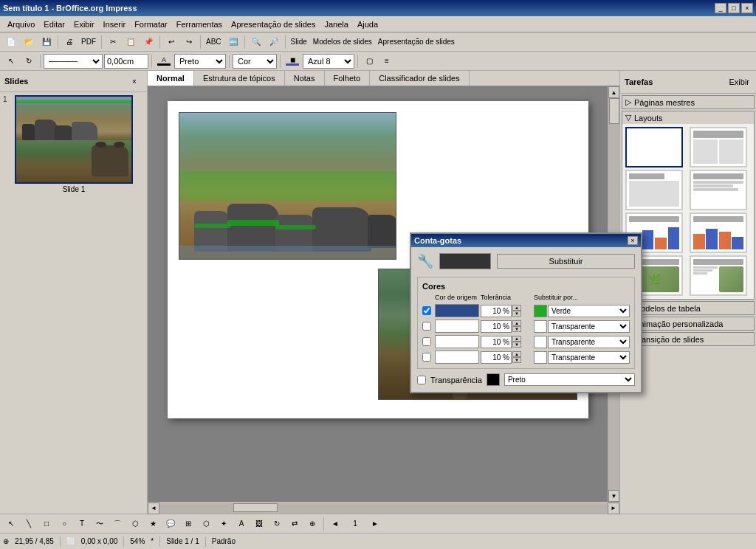  Describe the element at coordinates (614, 294) in the screenshot. I see `vertical-scrollbar: ▲ ▼` at that location.